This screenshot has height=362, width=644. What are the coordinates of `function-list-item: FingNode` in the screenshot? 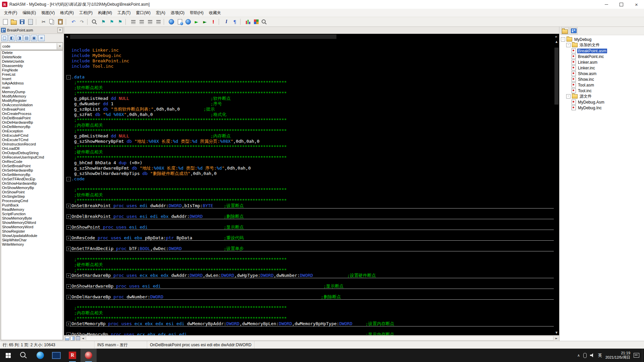 It's located at (32, 70).